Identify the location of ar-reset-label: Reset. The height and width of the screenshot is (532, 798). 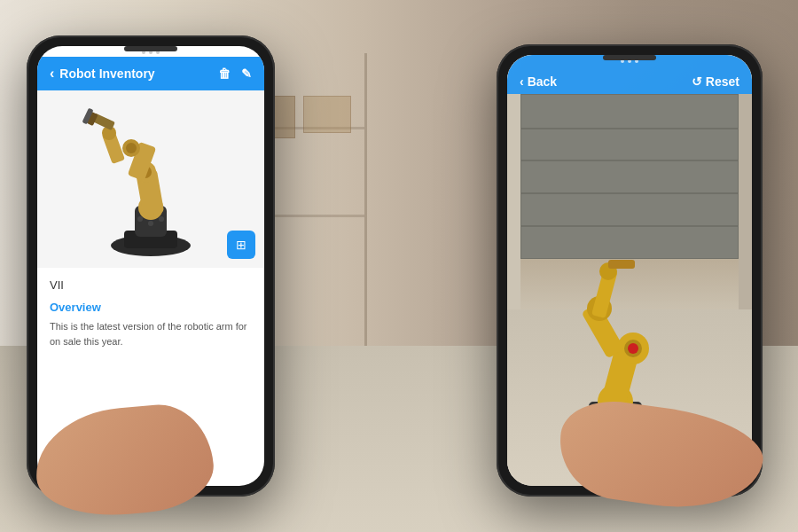
(723, 82).